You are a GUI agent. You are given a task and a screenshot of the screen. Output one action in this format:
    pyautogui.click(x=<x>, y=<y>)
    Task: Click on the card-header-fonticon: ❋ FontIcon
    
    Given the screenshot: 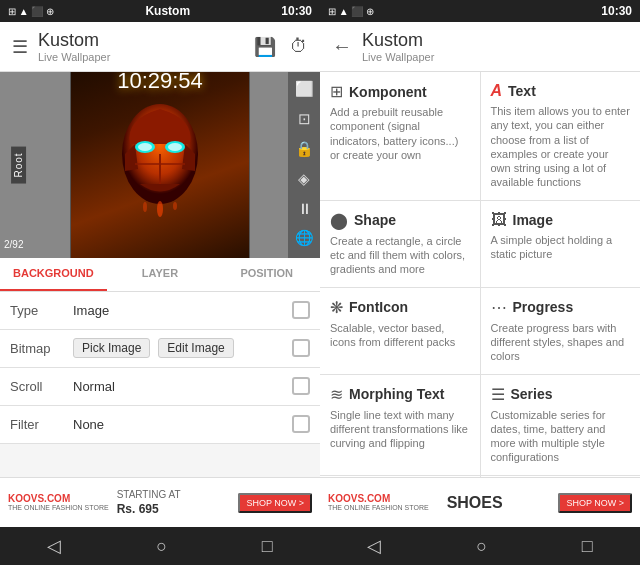 What is the action you would take?
    pyautogui.click(x=400, y=308)
    